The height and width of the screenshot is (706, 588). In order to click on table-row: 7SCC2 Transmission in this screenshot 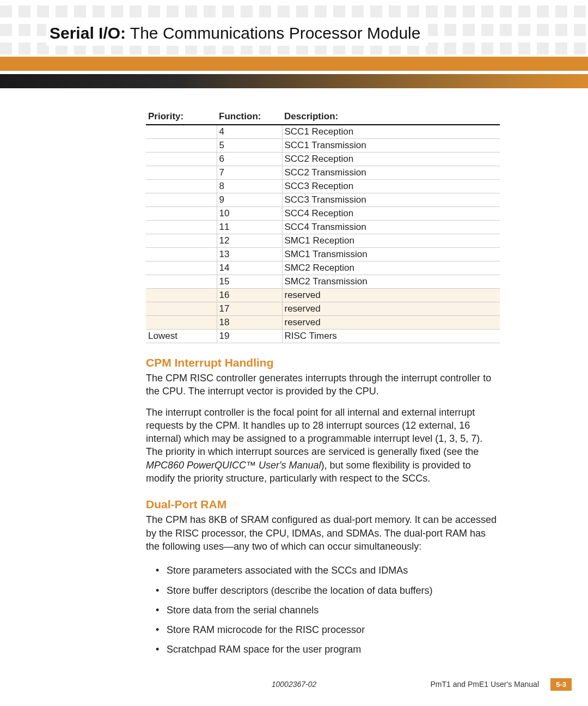, I will do `click(323, 173)`.